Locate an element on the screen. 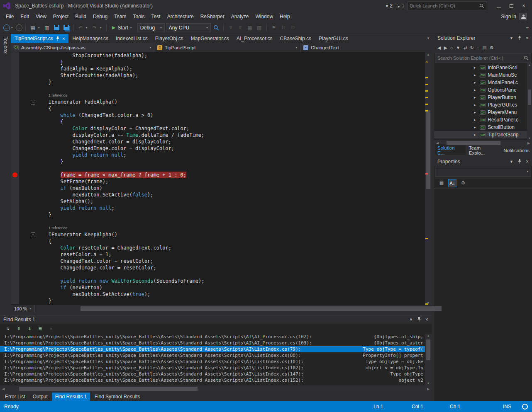  doc-tab: PlayerGUI.cs is located at coordinates (334, 39).